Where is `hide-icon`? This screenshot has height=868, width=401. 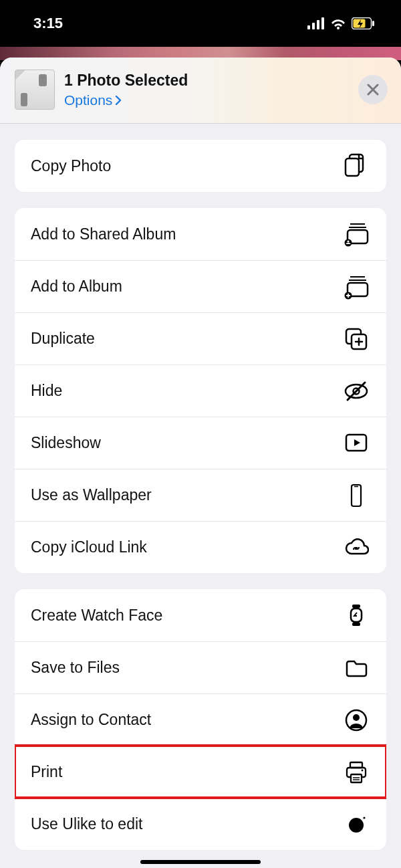
hide-icon is located at coordinates (356, 391).